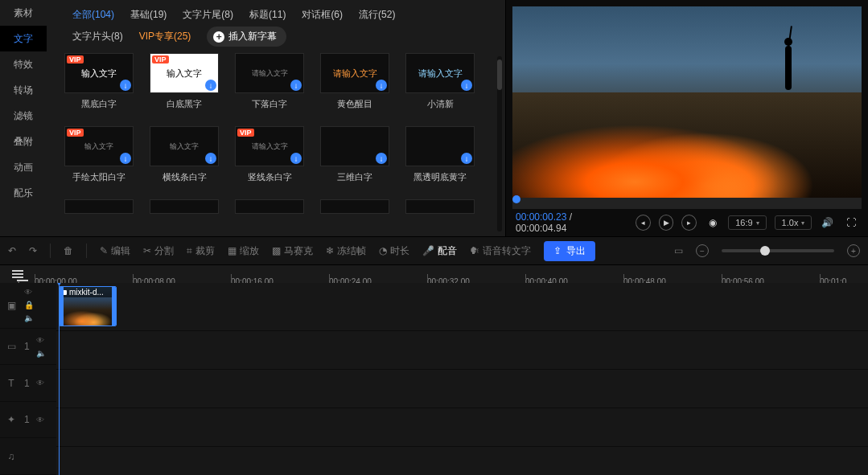  Describe the element at coordinates (93, 14) in the screenshot. I see `tab-all: 全部(104)` at that location.